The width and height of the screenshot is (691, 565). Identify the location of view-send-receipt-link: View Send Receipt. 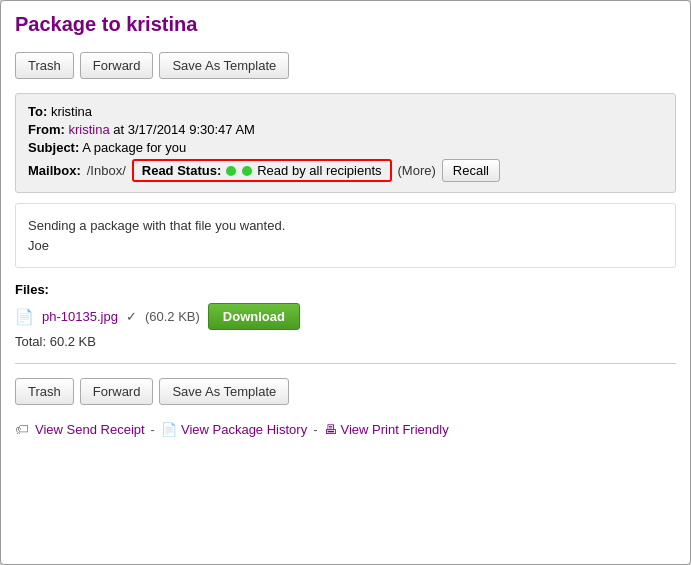
(90, 430).